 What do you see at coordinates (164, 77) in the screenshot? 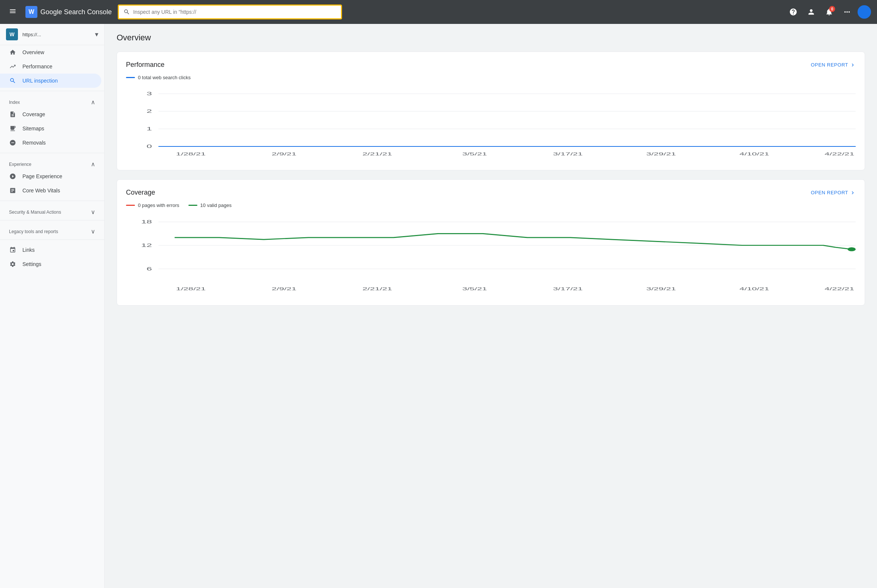
I see `legend-label-clicks: 0 total web search clicks` at bounding box center [164, 77].